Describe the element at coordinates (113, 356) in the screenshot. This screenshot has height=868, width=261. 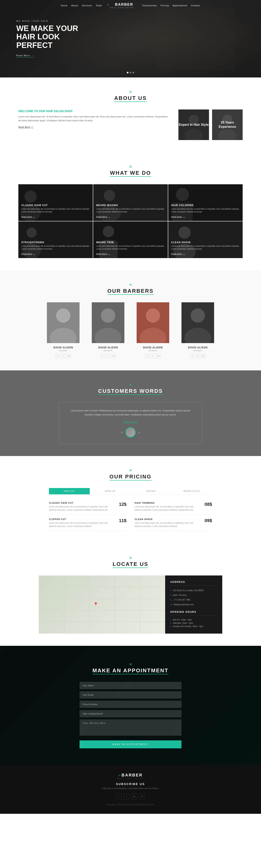
I see `barber-linkedin-2: in` at that location.